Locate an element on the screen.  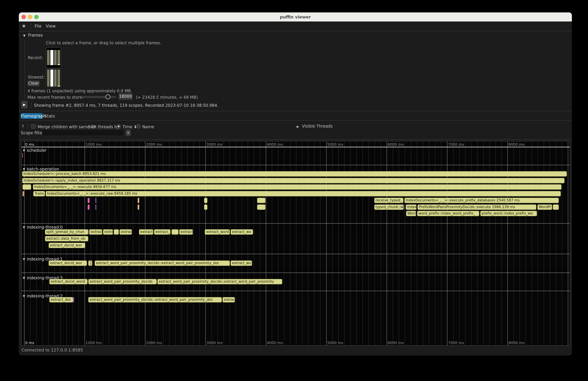
sort-time-radio is located at coordinates (119, 127).